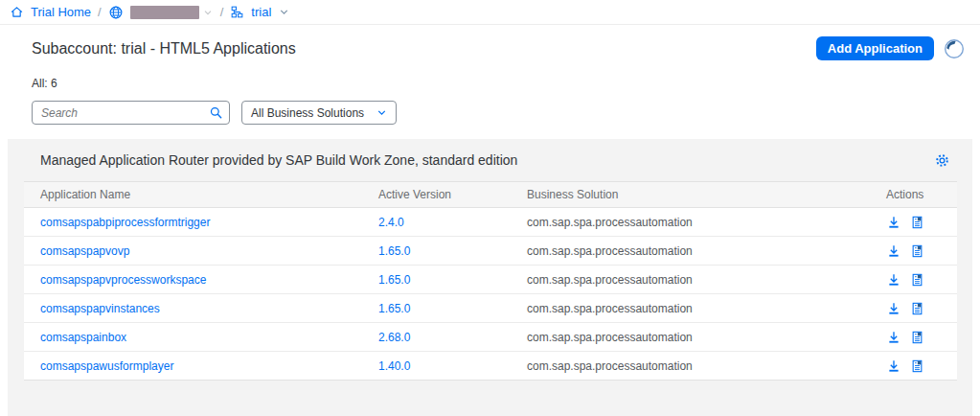 Image resolution: width=980 pixels, height=416 pixels. Describe the element at coordinates (279, 160) in the screenshot. I see `table-title: Managed Application Router provided by S…` at that location.